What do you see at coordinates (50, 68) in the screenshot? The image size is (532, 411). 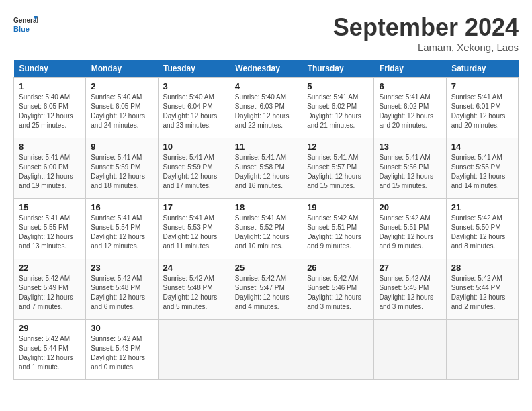 I see `weekday-header-sunday: Sunday` at bounding box center [50, 68].